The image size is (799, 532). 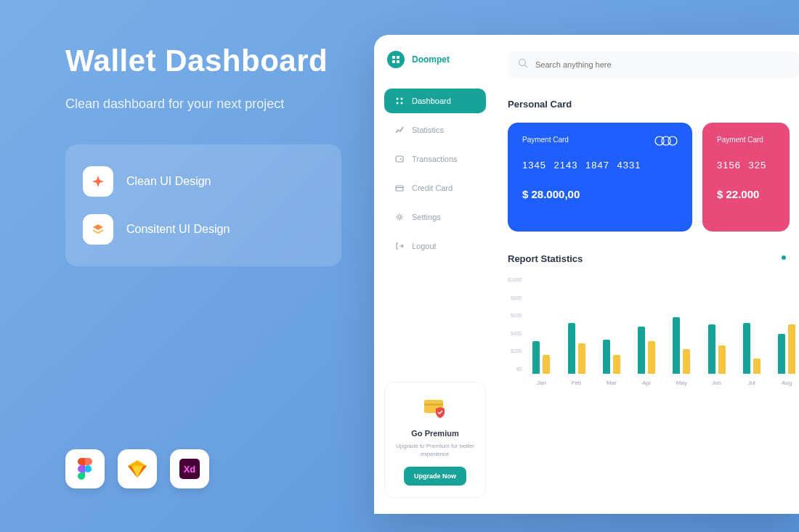 I want to click on feature-item: Consitent UI Design, so click(x=203, y=229).